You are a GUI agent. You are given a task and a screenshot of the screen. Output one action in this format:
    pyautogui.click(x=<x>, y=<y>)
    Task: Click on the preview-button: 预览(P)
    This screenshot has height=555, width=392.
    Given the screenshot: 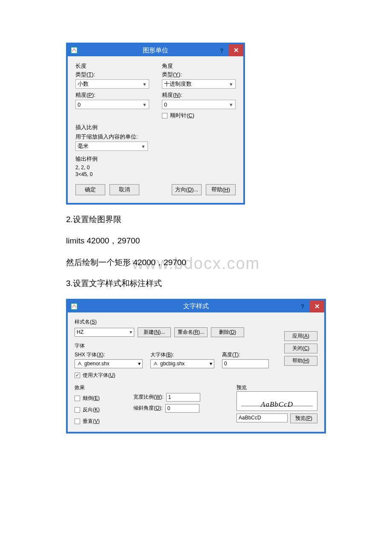 What is the action you would take?
    pyautogui.click(x=304, y=419)
    